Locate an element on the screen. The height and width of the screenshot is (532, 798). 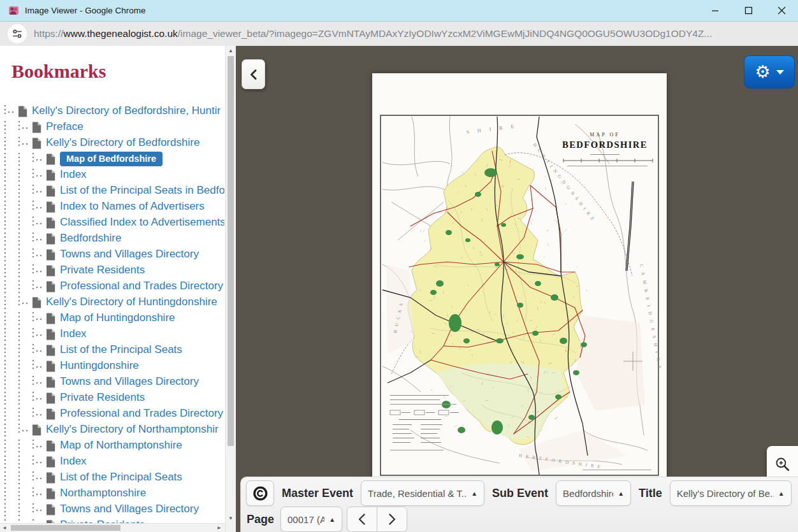
bookmark-item: Huntingdonshire is located at coordinates (112, 367).